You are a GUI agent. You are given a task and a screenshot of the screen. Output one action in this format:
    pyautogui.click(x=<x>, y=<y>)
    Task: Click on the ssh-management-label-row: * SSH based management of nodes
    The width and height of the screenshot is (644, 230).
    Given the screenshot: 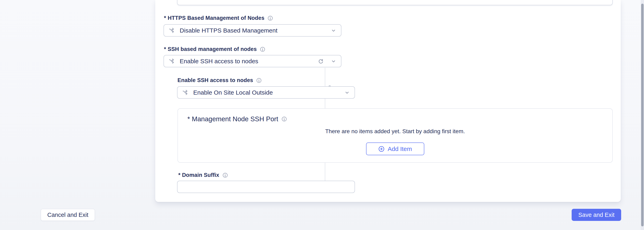 What is the action you would take?
    pyautogui.click(x=215, y=49)
    